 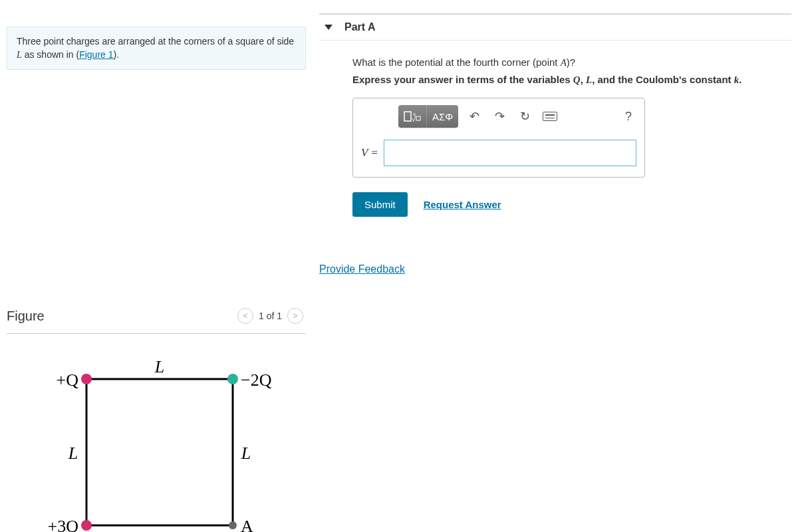 I want to click on side-label-top: L, so click(x=160, y=367).